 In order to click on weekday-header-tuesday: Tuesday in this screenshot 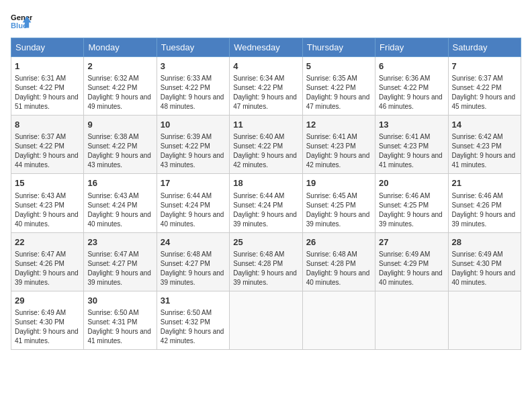, I will do `click(193, 48)`.